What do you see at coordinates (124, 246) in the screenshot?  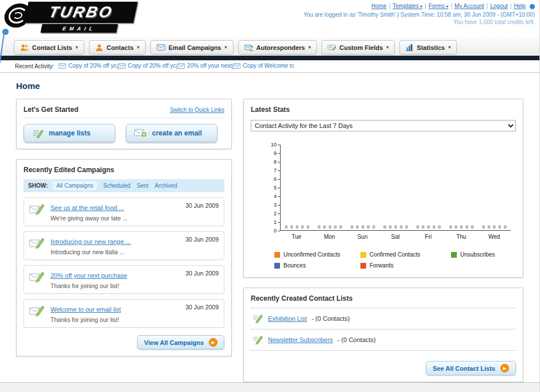 I see `campaign-list-item: Introducing our new range ...Introducing…` at bounding box center [124, 246].